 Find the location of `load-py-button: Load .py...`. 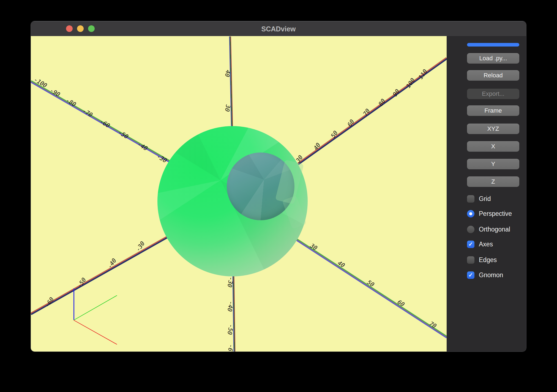

load-py-button: Load .py... is located at coordinates (493, 58).